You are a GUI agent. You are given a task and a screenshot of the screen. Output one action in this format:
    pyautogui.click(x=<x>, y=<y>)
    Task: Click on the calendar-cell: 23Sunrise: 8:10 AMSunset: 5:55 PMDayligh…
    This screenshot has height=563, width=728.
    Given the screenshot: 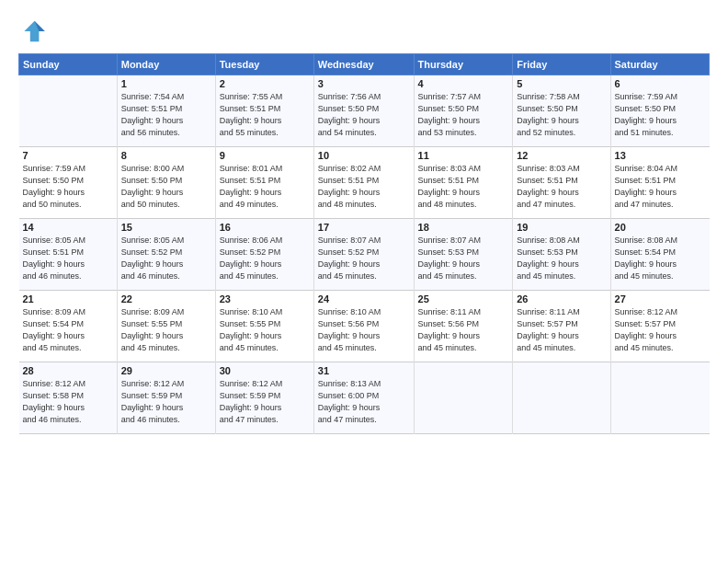 What is the action you would take?
    pyautogui.click(x=265, y=327)
    